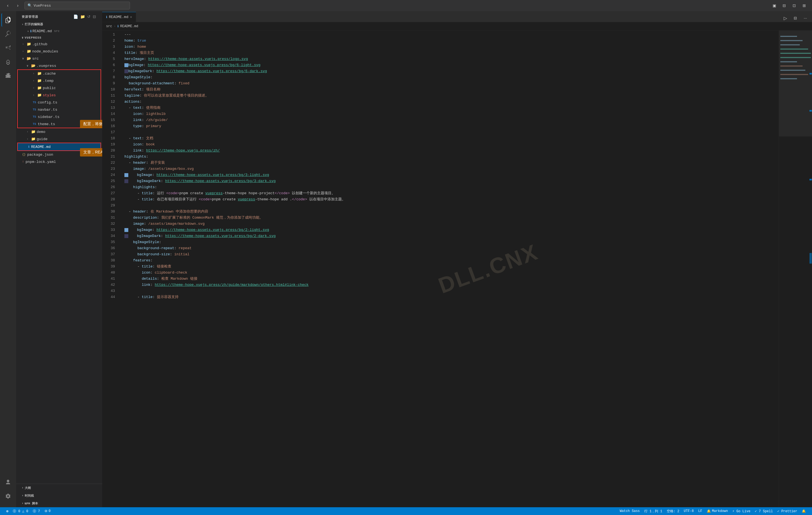  What do you see at coordinates (406, 511) in the screenshot?
I see `status-bar: ⊗ ⓪ 0 △ 0 ⓪ 7 ⑩ 0 Watch Sass 行 1，列 1 空格:…` at bounding box center [406, 511].